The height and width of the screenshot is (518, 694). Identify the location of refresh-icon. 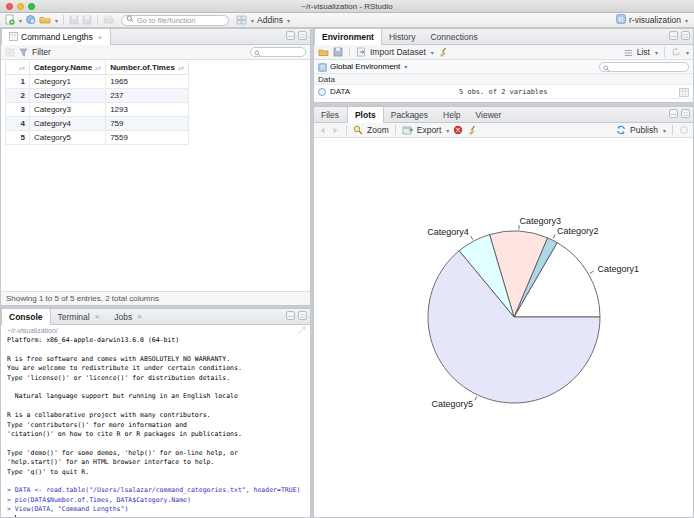
(676, 52).